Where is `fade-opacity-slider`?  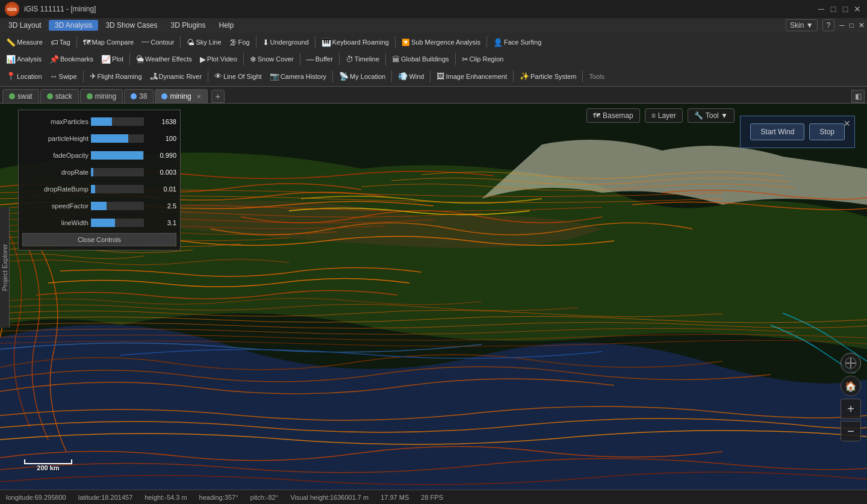 fade-opacity-slider is located at coordinates (117, 155).